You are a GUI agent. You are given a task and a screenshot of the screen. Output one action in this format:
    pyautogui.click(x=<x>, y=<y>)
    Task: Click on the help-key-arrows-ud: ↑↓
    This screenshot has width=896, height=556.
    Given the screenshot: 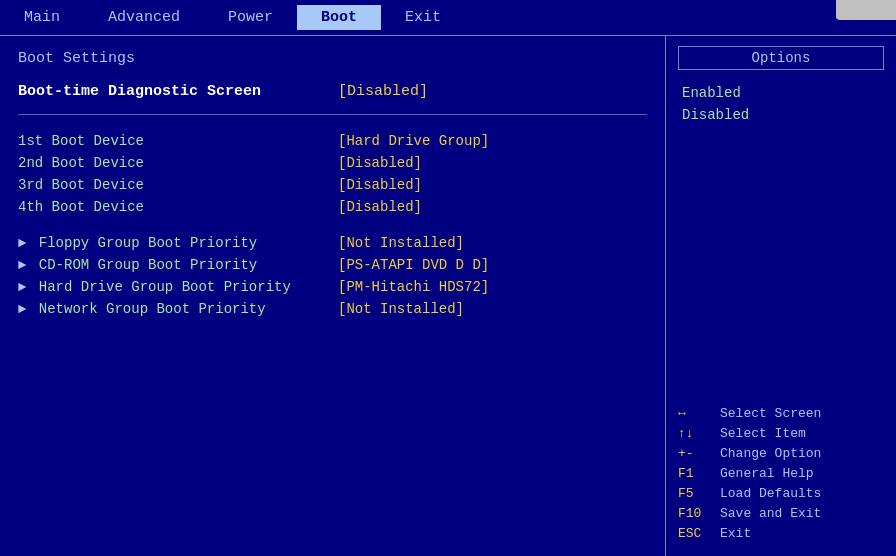 What is the action you would take?
    pyautogui.click(x=699, y=434)
    